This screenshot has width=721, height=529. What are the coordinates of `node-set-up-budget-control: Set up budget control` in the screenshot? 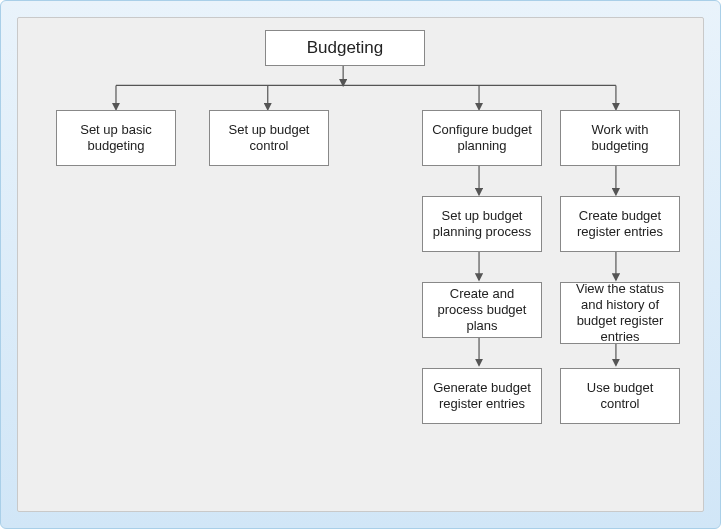 It's located at (269, 138).